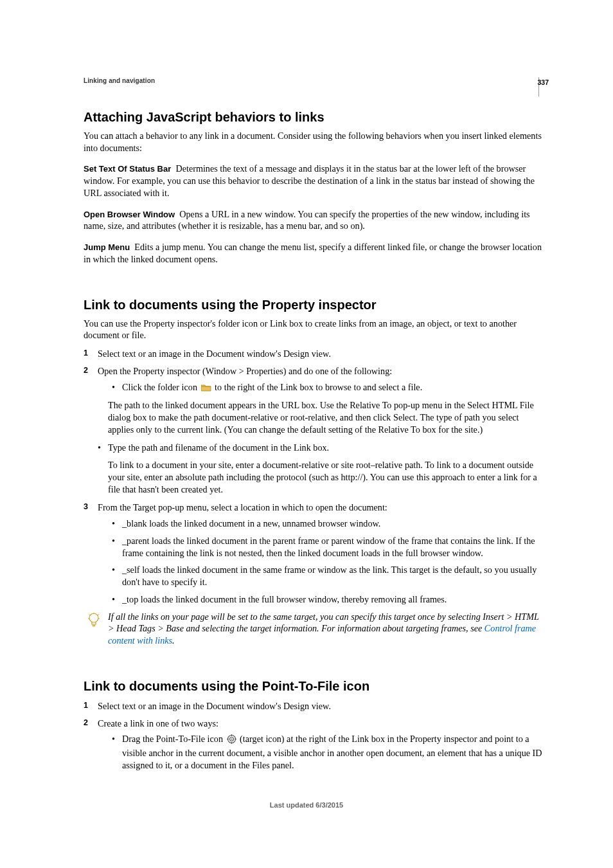  What do you see at coordinates (314, 117) in the screenshot?
I see `heading-attaching-js: Attaching JavaScript behaviors to links` at bounding box center [314, 117].